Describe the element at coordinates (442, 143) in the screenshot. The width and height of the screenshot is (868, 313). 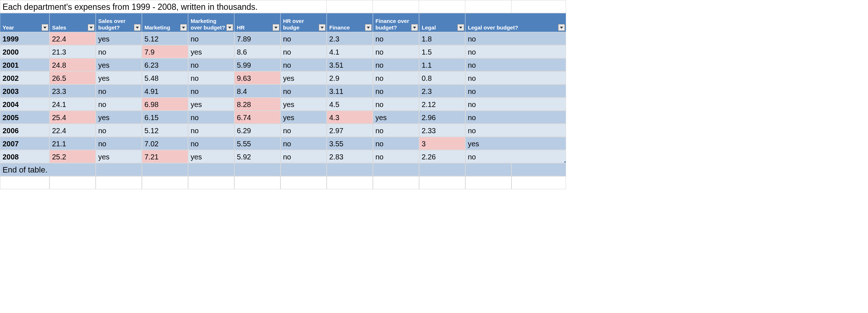
I see `cell-legal: 3` at that location.